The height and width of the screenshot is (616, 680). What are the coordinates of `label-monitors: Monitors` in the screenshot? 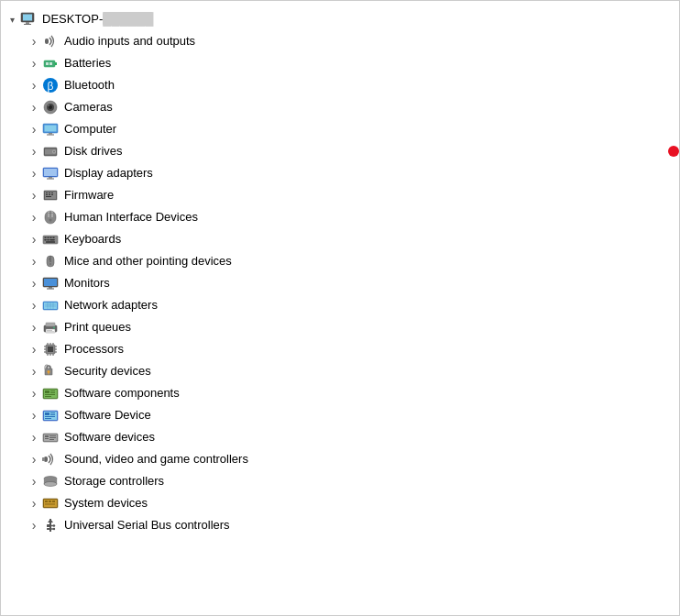 It's located at (372, 283).